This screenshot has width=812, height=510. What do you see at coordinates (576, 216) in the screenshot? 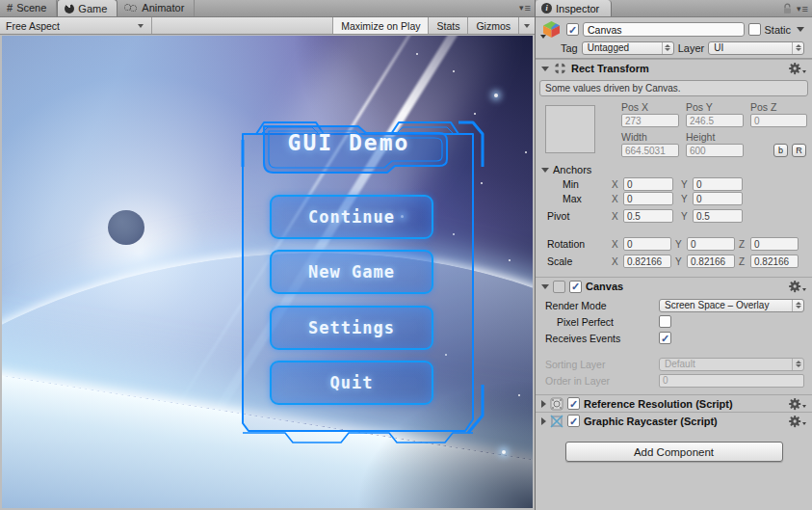
I see `pivot-label: Pivot` at bounding box center [576, 216].